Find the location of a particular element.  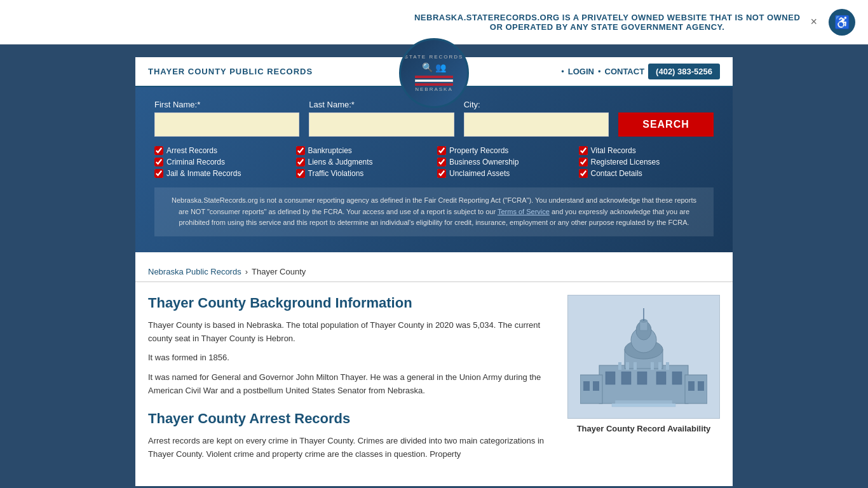

checkbox-unclaimed-input is located at coordinates (442, 173).